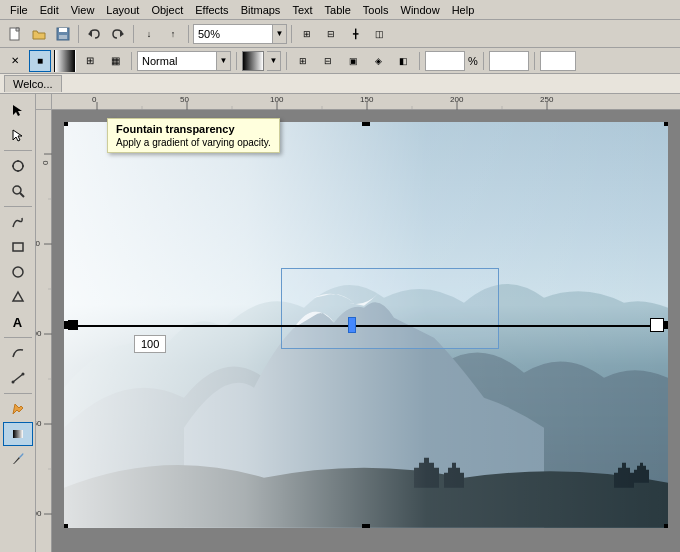 The width and height of the screenshot is (680, 552). What do you see at coordinates (118, 34) in the screenshot?
I see `redo-button` at bounding box center [118, 34].